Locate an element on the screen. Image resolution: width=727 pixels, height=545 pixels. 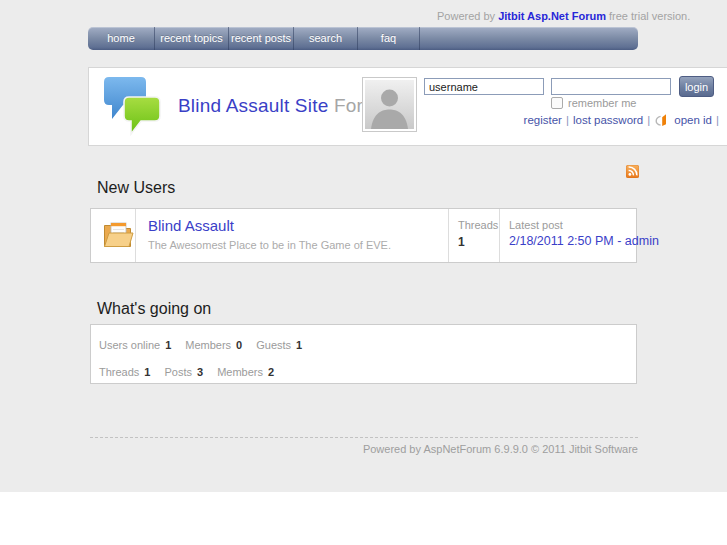
footer-divider is located at coordinates (364, 438).